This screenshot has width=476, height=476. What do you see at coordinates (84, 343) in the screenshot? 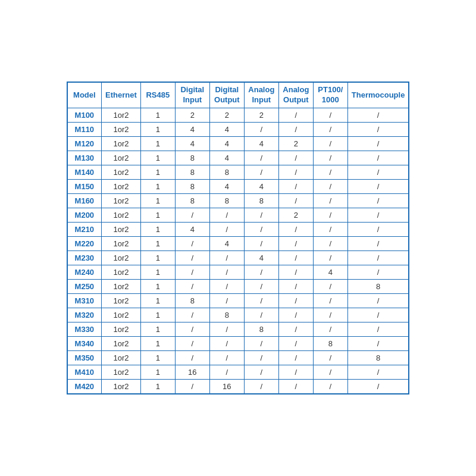
I see `model-cell: M340` at bounding box center [84, 343].